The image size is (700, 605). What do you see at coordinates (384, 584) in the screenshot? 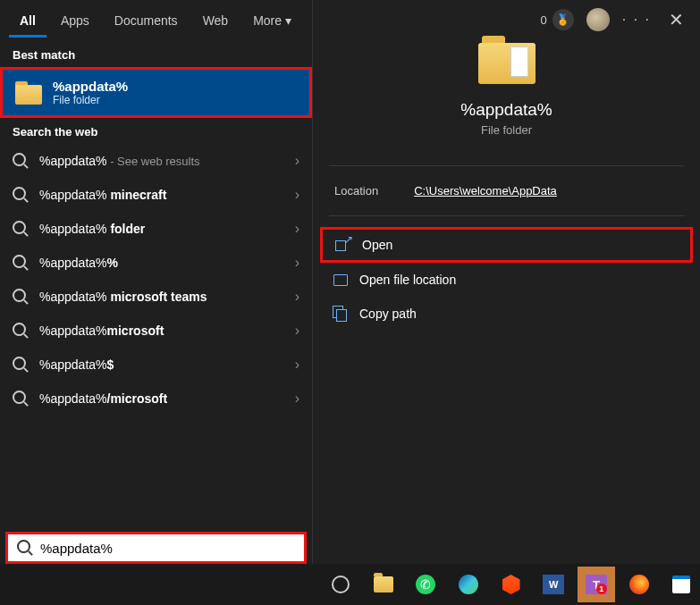
I see `file-explorer-button` at bounding box center [384, 584].